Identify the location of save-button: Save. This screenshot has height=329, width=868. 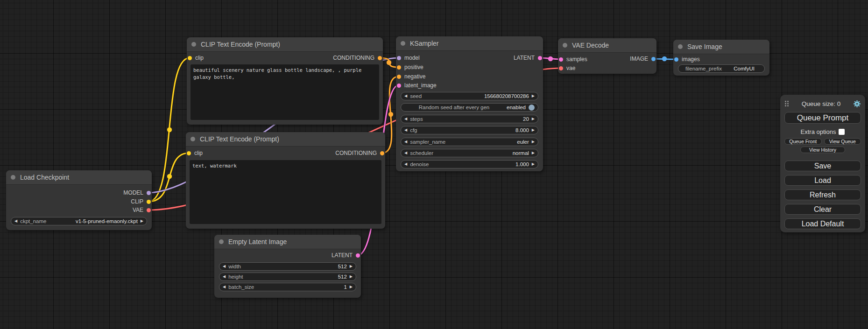
(823, 166).